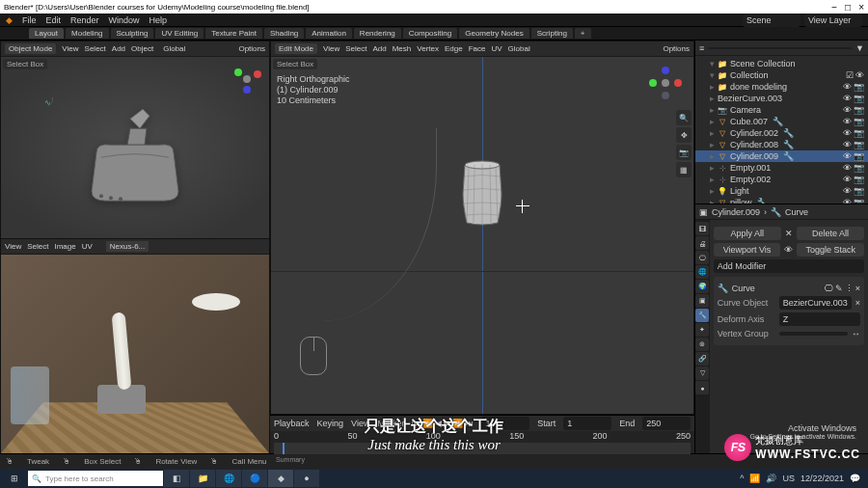  What do you see at coordinates (684, 118) in the screenshot?
I see `zoom-icon: 🔍` at bounding box center [684, 118].